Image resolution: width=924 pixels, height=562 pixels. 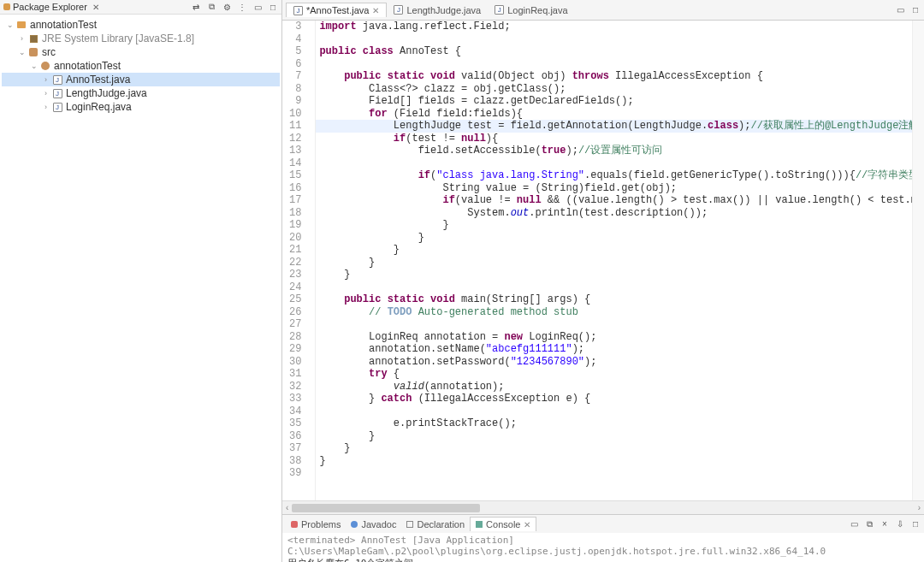 I want to click on view-tab-javadoc: Javadoc, so click(x=373, y=524).